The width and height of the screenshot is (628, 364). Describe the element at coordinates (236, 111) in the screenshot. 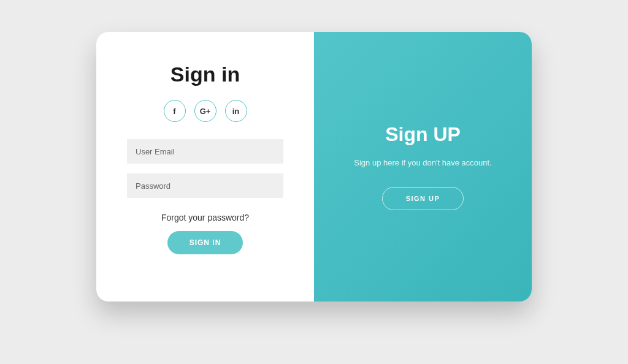

I see `linkedin-icon: in` at that location.